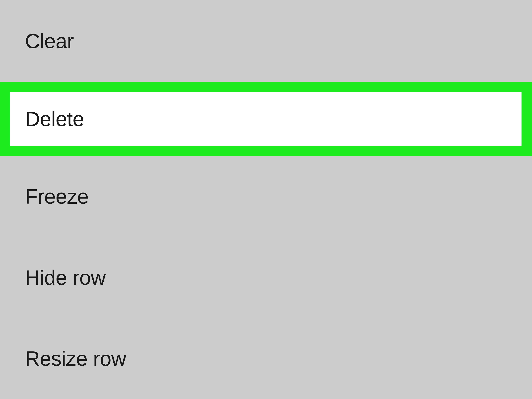  I want to click on menu-item-delete-inner: Delete, so click(266, 119).